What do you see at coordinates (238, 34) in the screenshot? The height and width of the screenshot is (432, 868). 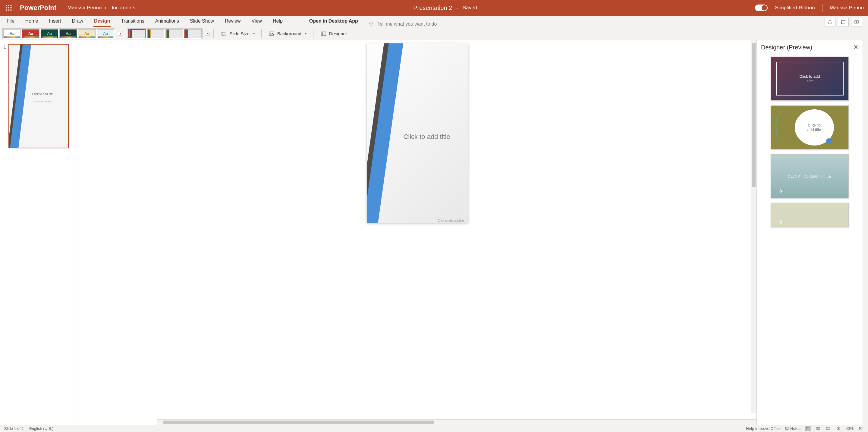 I see `slide-size-button: Slide Size ▾` at bounding box center [238, 34].